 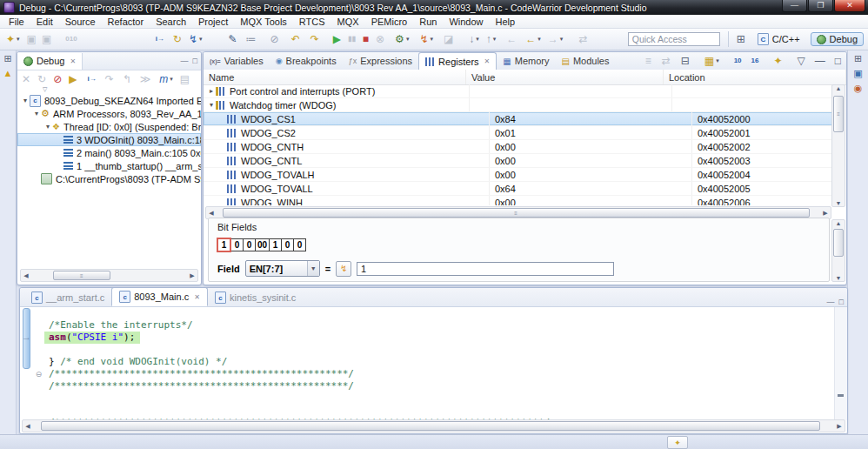 I want to click on tab-expressions: ƒxExpressions, so click(x=381, y=61).